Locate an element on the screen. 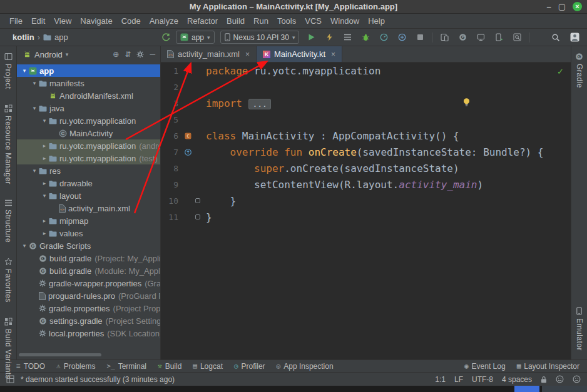 The height and width of the screenshot is (392, 587). breadcrumb-module: kotlin is located at coordinates (24, 38).